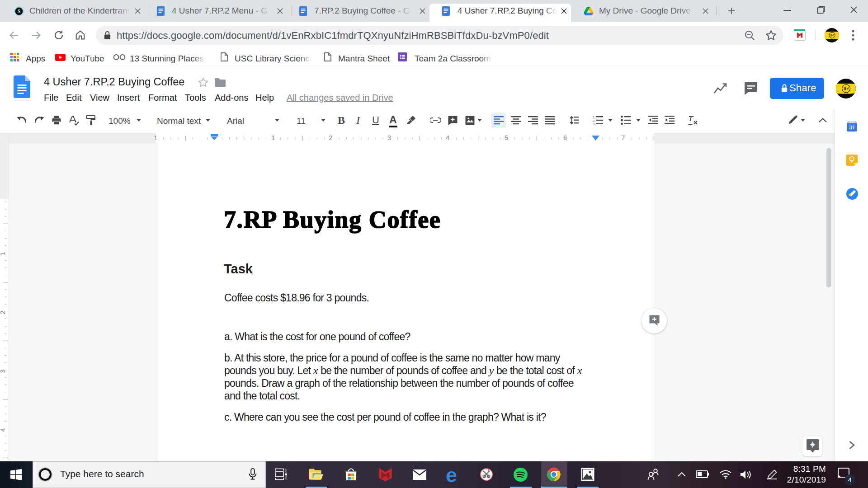 Image resolution: width=868 pixels, height=488 pixels. I want to click on svg-text: 3, so click(594, 124).